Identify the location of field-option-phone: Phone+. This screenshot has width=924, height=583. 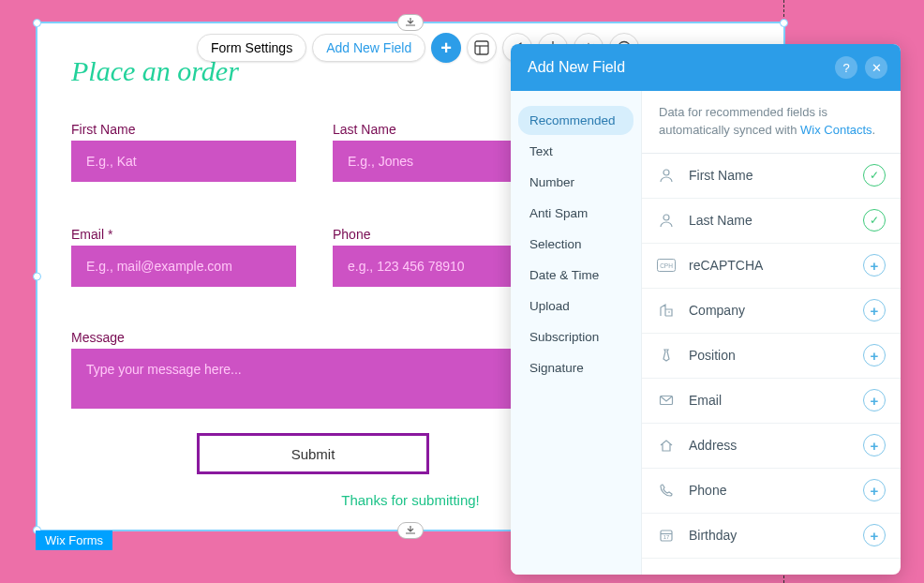
(771, 491).